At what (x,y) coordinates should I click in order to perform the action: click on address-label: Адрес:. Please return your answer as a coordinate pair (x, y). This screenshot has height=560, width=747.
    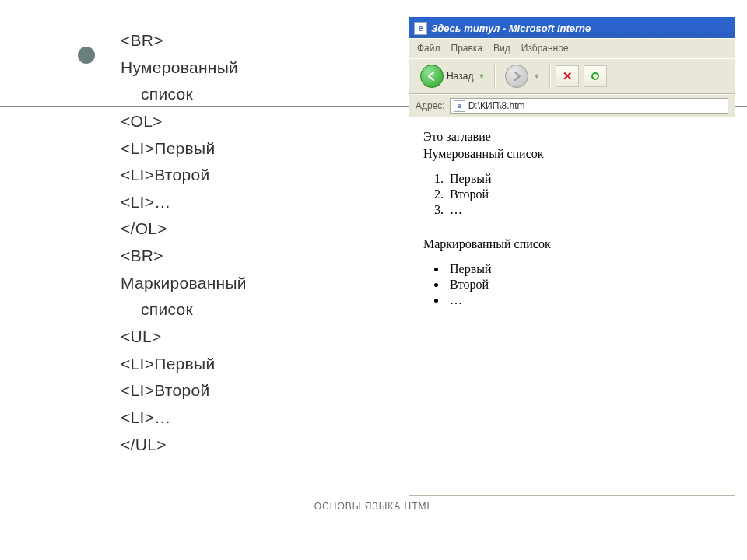
    Looking at the image, I should click on (430, 106).